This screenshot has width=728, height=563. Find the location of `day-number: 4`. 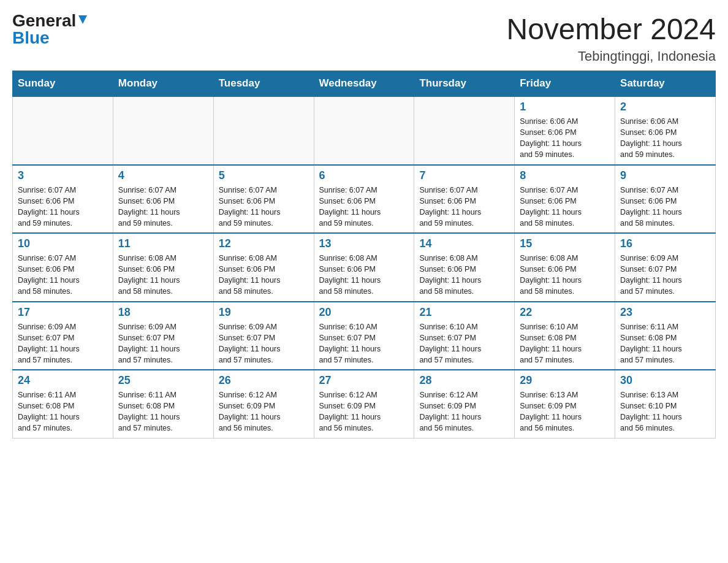

day-number: 4 is located at coordinates (163, 175).